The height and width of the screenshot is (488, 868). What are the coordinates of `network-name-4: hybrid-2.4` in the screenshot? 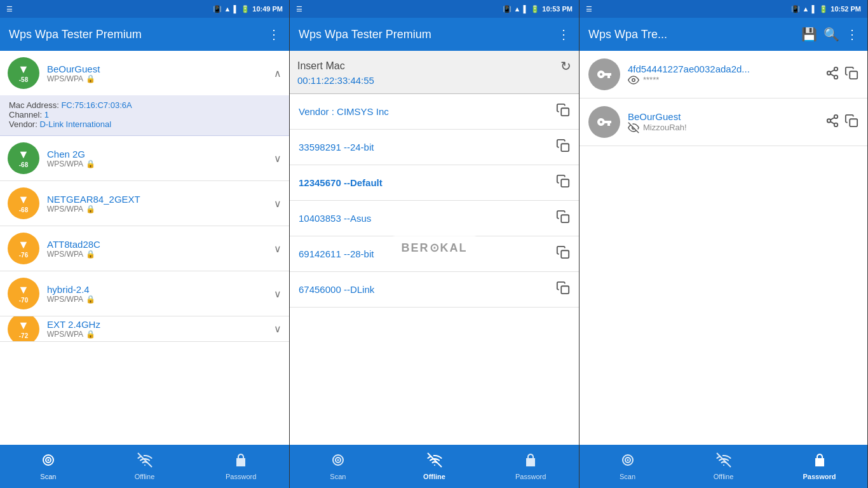 It's located at (160, 290).